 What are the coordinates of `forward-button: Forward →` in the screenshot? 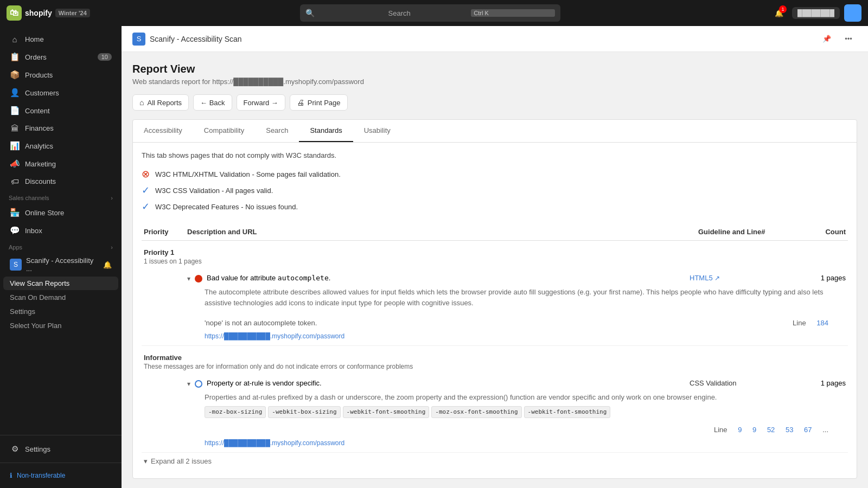 It's located at (261, 102).